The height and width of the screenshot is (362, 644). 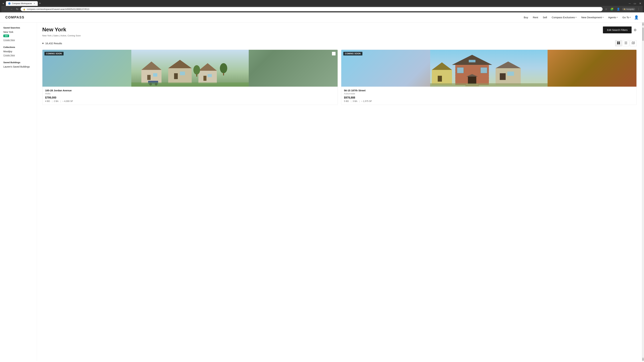 What do you see at coordinates (12, 9) in the screenshot?
I see `forward-button: →` at bounding box center [12, 9].